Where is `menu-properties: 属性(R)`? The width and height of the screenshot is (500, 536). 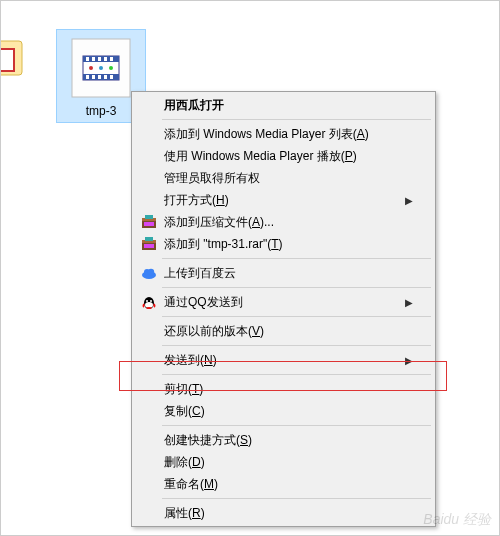
menu-properties: 属性(R) is located at coordinates (284, 513).